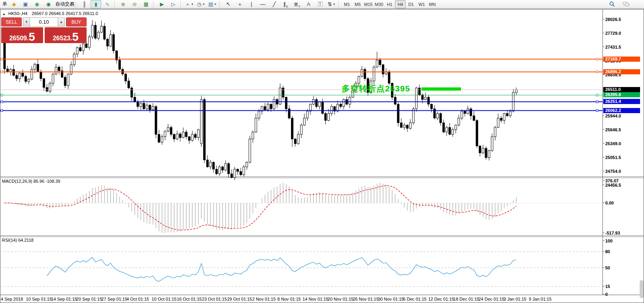 The image size is (644, 303). I want to click on timeframe-button-h1: H1, so click(390, 4).